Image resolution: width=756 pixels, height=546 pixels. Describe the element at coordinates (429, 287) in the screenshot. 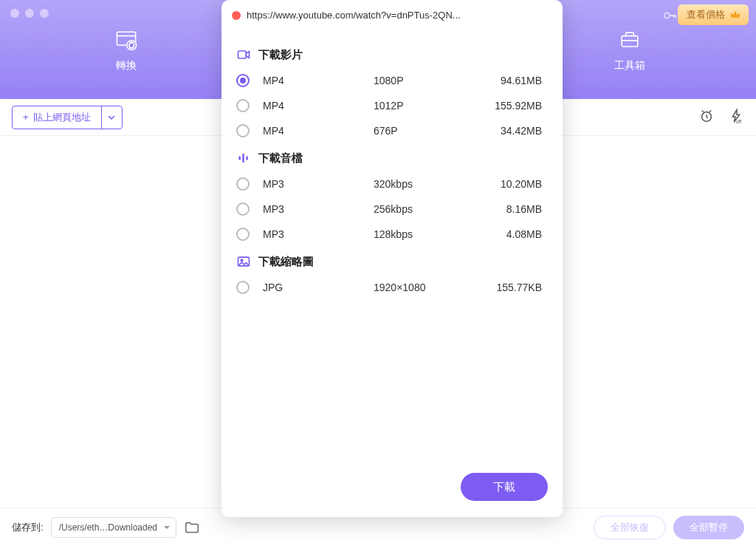

I see `option-quality: 1920×1080` at that location.